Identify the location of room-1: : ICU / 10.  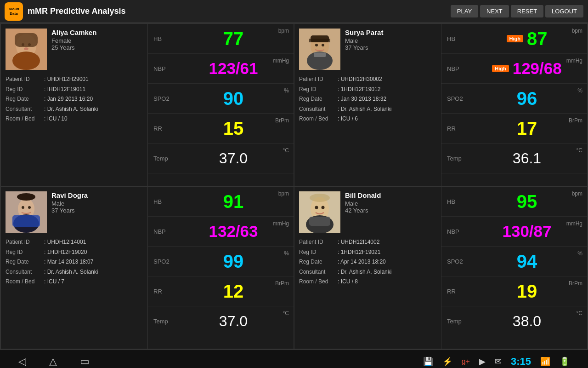
(56, 119).